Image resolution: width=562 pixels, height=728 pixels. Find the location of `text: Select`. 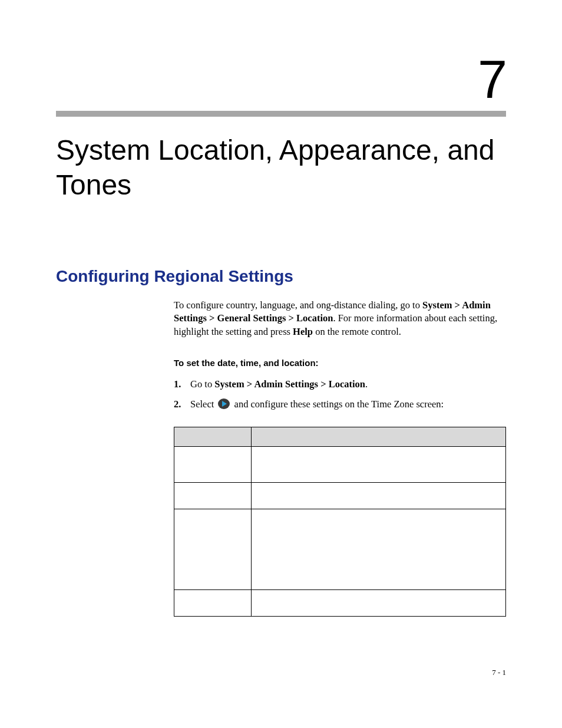

text: Select is located at coordinates (203, 404).